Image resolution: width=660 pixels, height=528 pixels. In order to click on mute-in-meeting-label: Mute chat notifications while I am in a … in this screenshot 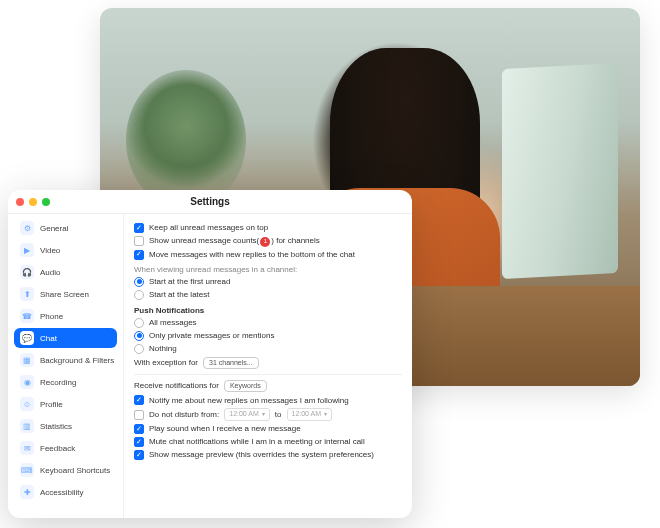, I will do `click(257, 442)`.